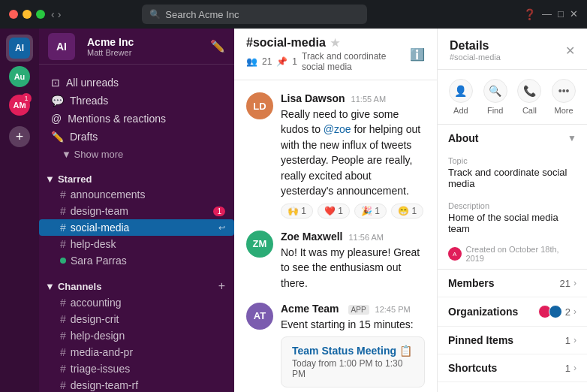 Image resolution: width=587 pixels, height=392 pixels. Describe the element at coordinates (75, 179) in the screenshot. I see `starred-title: Starred` at that location.